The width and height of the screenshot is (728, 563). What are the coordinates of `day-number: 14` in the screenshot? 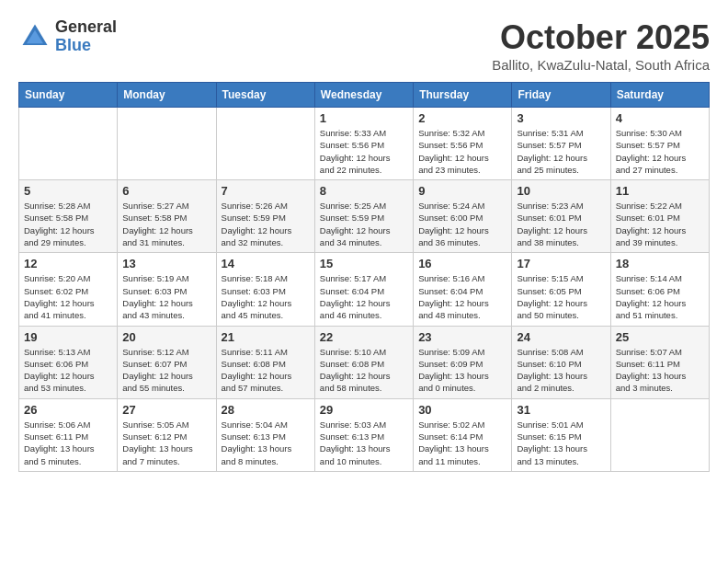 It's located at (266, 263).